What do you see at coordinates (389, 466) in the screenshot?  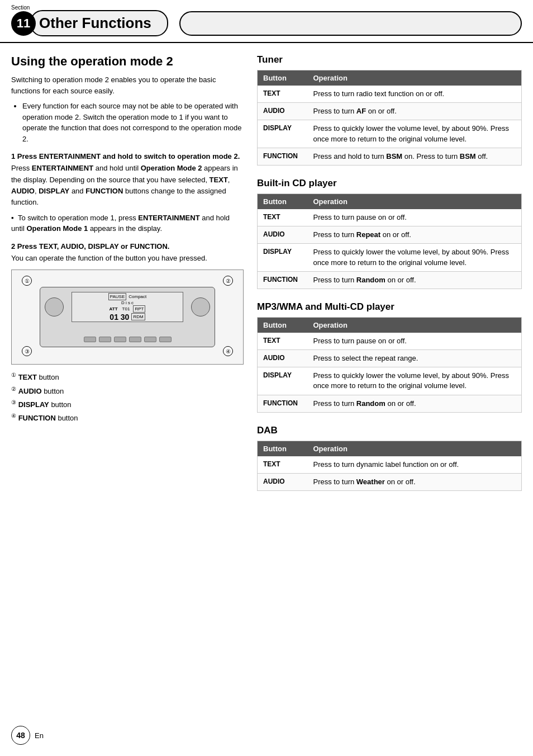 I see `dab-table: Button Operation TEXT Press to turn dyna…` at bounding box center [389, 466].